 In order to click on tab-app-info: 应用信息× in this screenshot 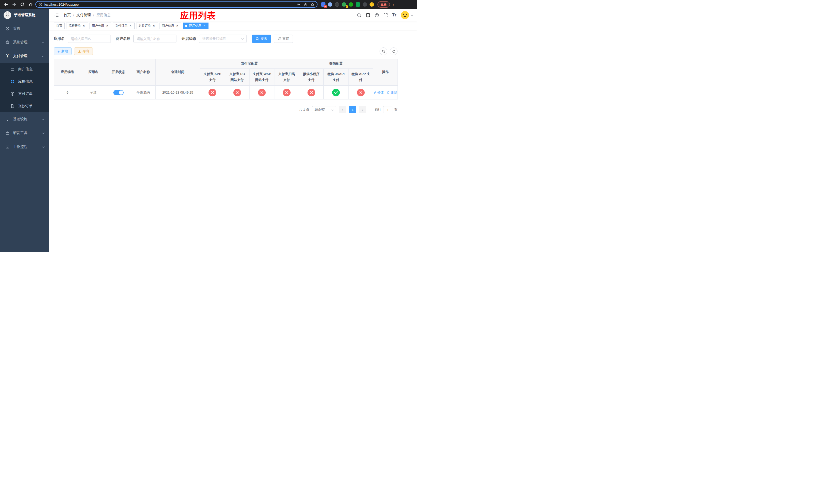, I will do `click(196, 26)`.